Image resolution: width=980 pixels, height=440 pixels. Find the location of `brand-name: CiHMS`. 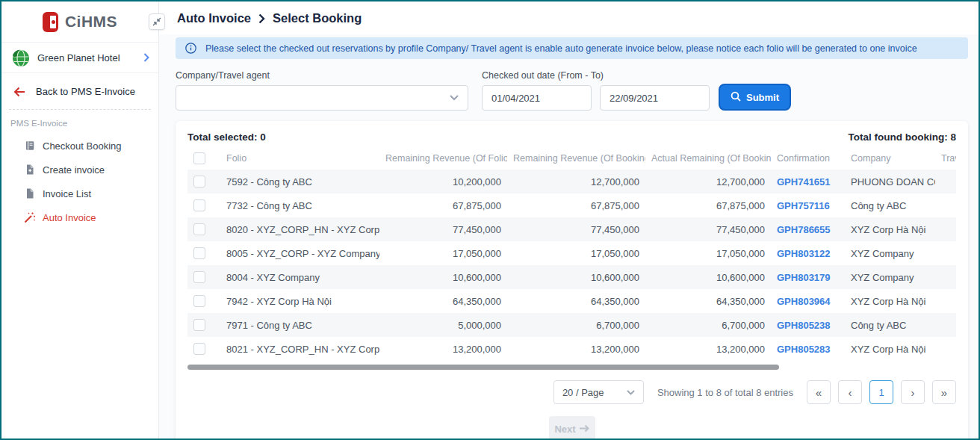

brand-name: CiHMS is located at coordinates (91, 22).